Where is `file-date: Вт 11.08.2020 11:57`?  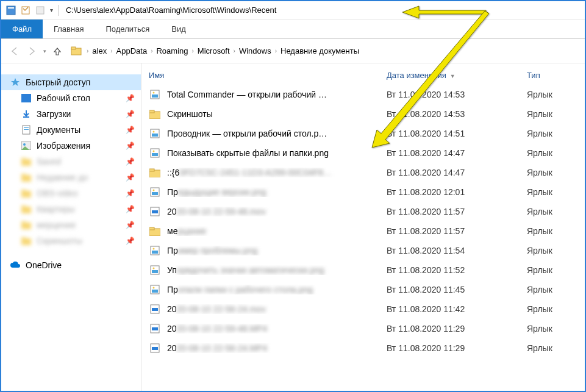
file-date: Вт 11.08.2020 11:57 is located at coordinates (457, 231).